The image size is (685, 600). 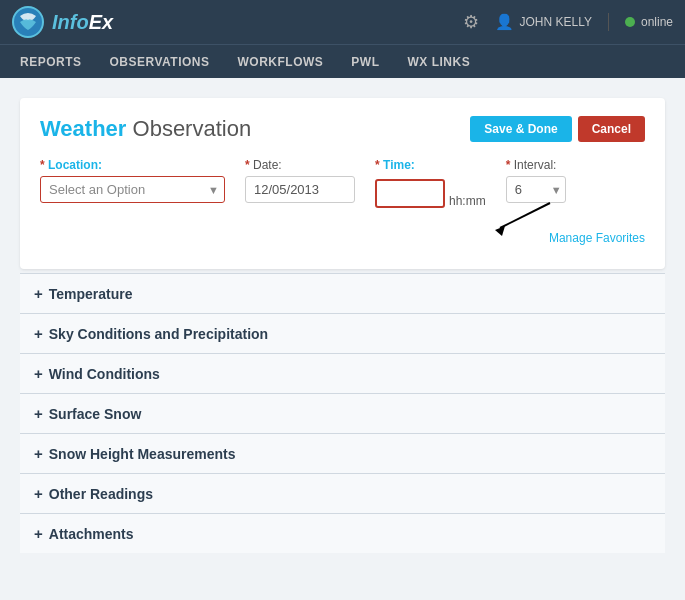 What do you see at coordinates (558, 129) in the screenshot?
I see `header-buttons: Save & Done Cancel` at bounding box center [558, 129].